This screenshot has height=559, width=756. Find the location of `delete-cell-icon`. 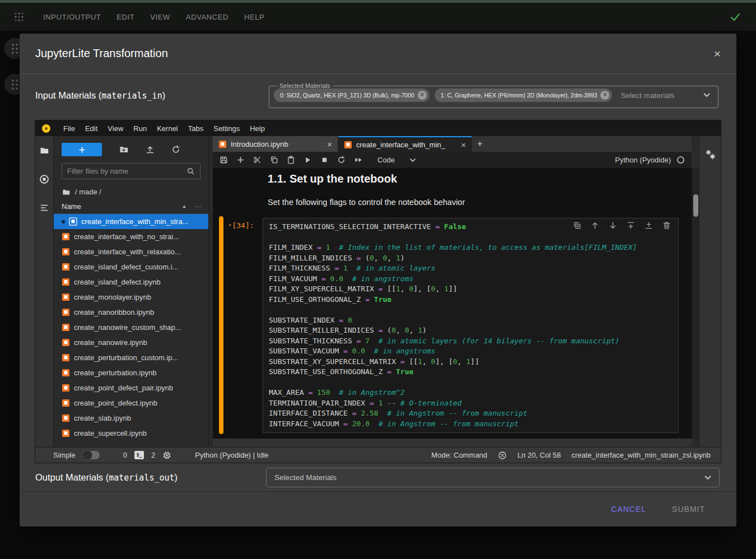

delete-cell-icon is located at coordinates (666, 225).